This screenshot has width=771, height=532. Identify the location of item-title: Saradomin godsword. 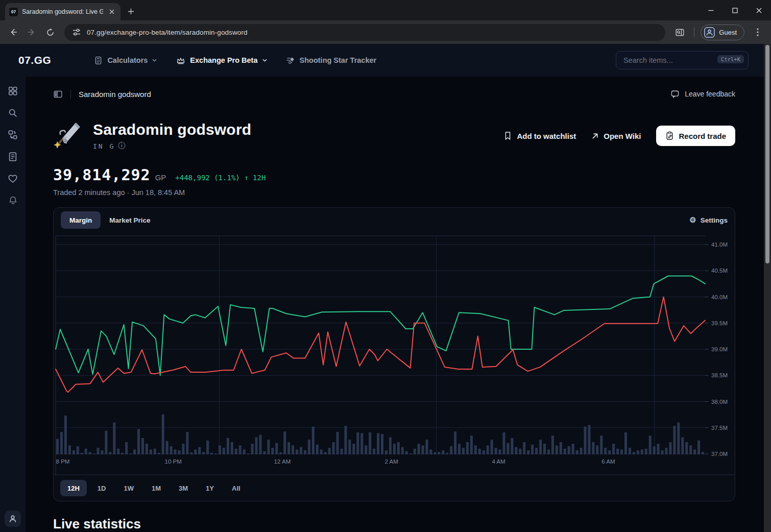
(172, 130).